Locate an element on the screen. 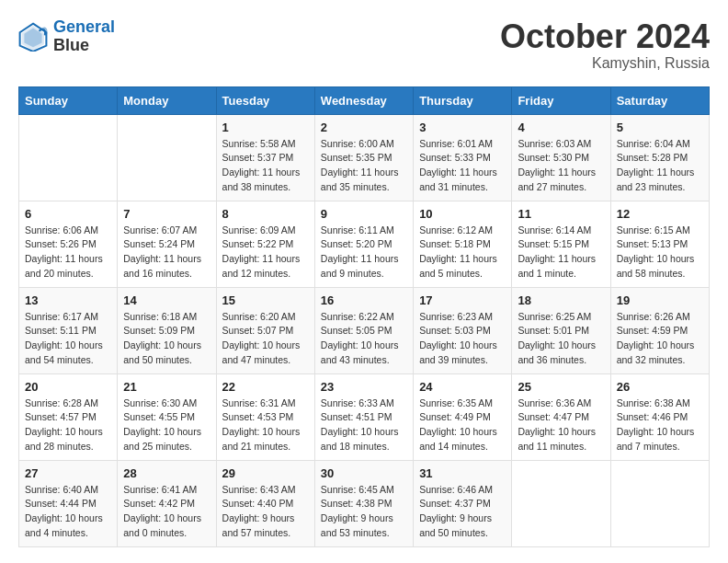 Image resolution: width=728 pixels, height=563 pixels. day-info: Sunrise: 6:40 AMSunset: 4:44 PMDaylight:… is located at coordinates (68, 511).